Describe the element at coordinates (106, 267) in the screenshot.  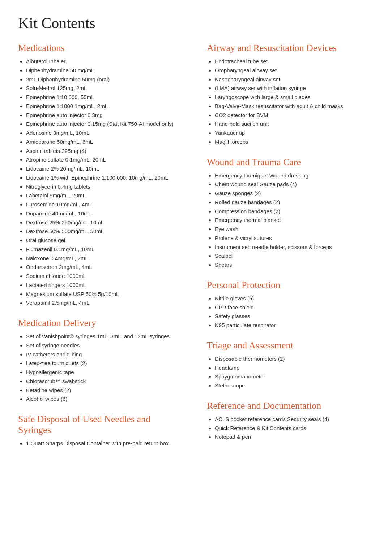
I see `list-item: Ondansetron 2mg/mL, 4mL` at that location.